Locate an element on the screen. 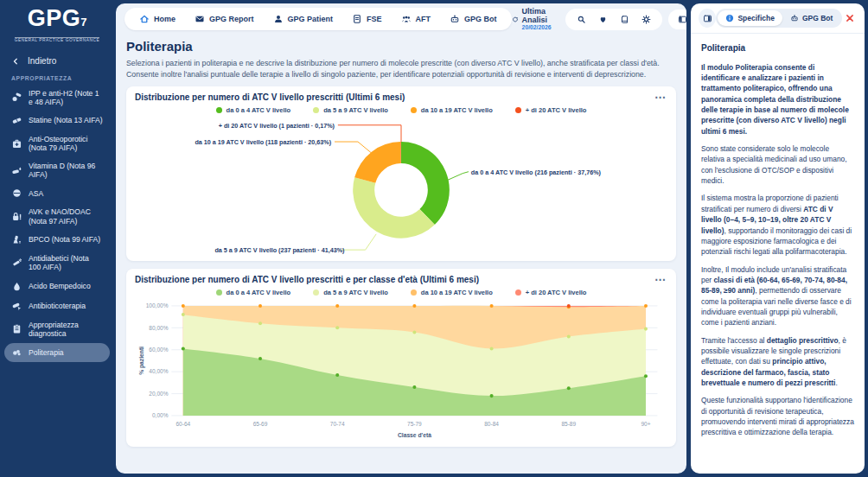 This screenshot has width=868, height=477. nav-item-label: FSE is located at coordinates (374, 19).